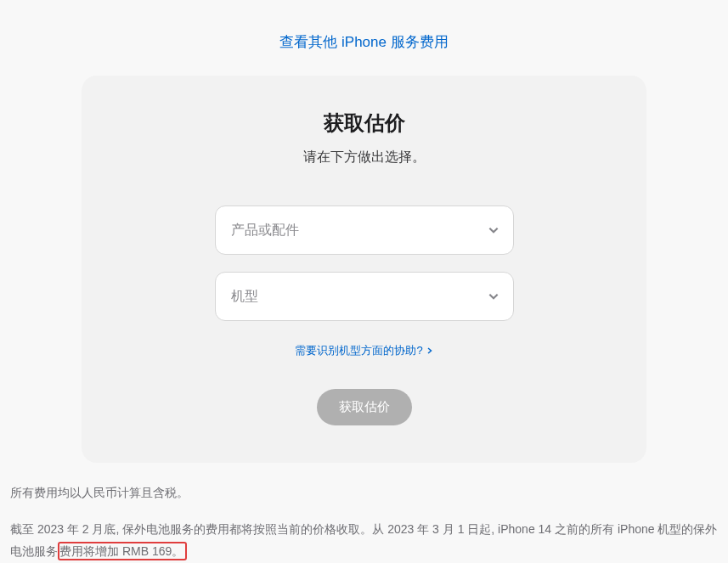  What do you see at coordinates (364, 296) in the screenshot?
I see `model-select: 机型` at bounding box center [364, 296].